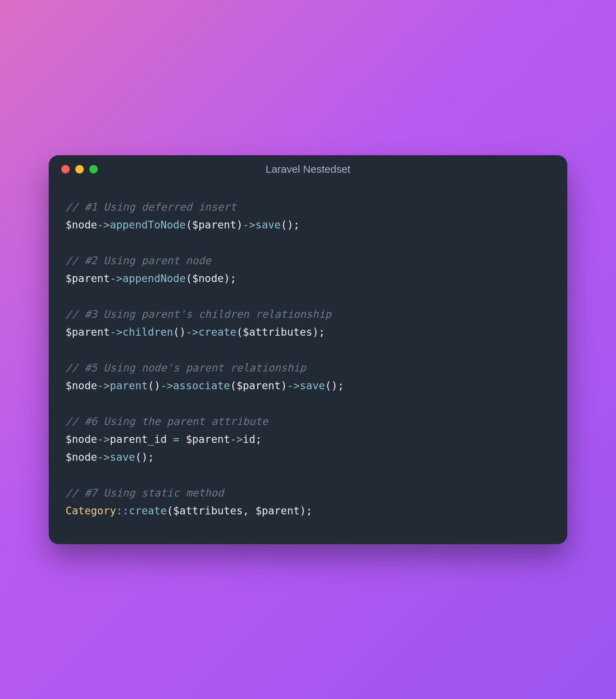  What do you see at coordinates (186, 368) in the screenshot?
I see `code-comment: // #5 Using node's parent relationship` at bounding box center [186, 368].